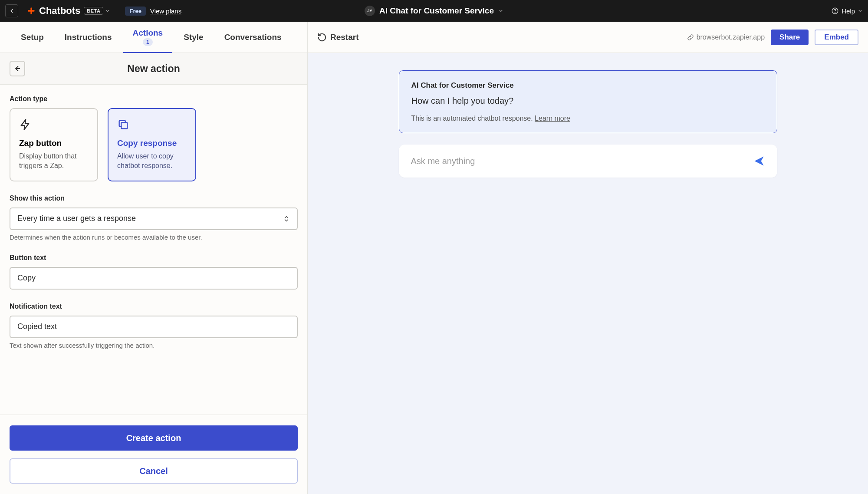 The image size is (868, 494). What do you see at coordinates (588, 102) in the screenshot?
I see `chat-greeting-card: AI Chat for Customer Service How can I h…` at bounding box center [588, 102].